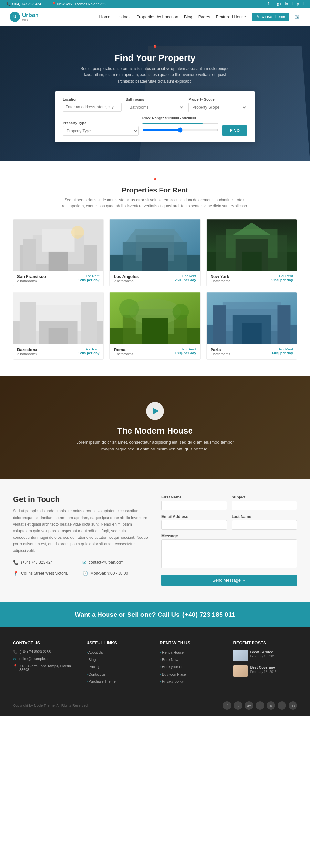  I want to click on nav-pages: Pages, so click(204, 17).